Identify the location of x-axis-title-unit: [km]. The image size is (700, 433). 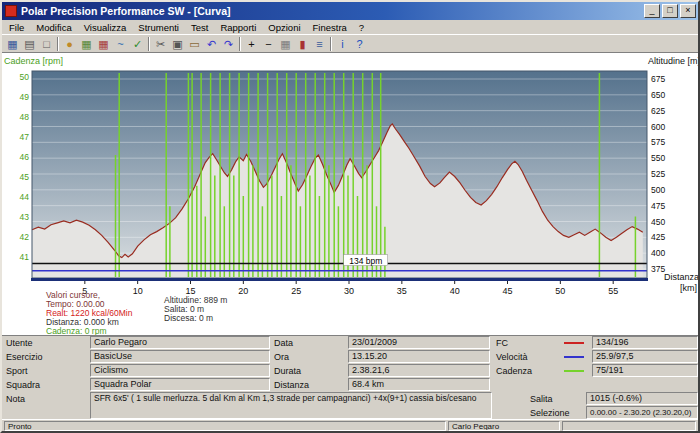
(688, 288).